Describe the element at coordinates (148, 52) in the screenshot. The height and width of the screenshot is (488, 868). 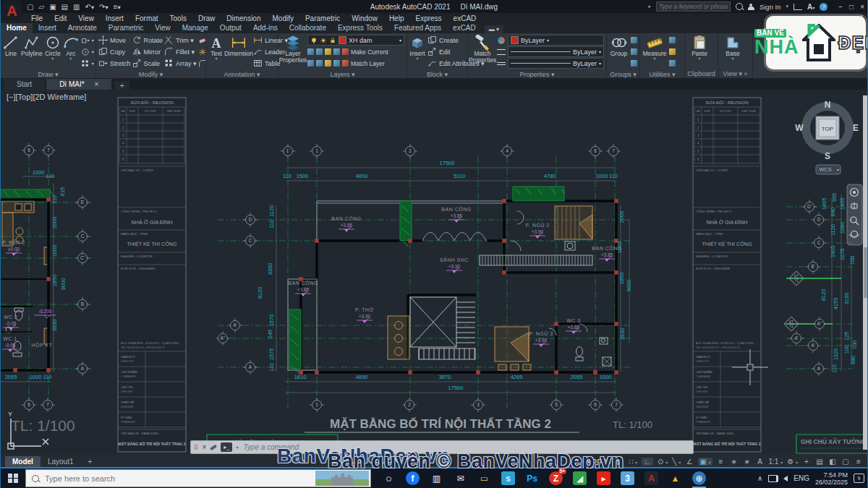
I see `mirror-button: Mirror` at that location.